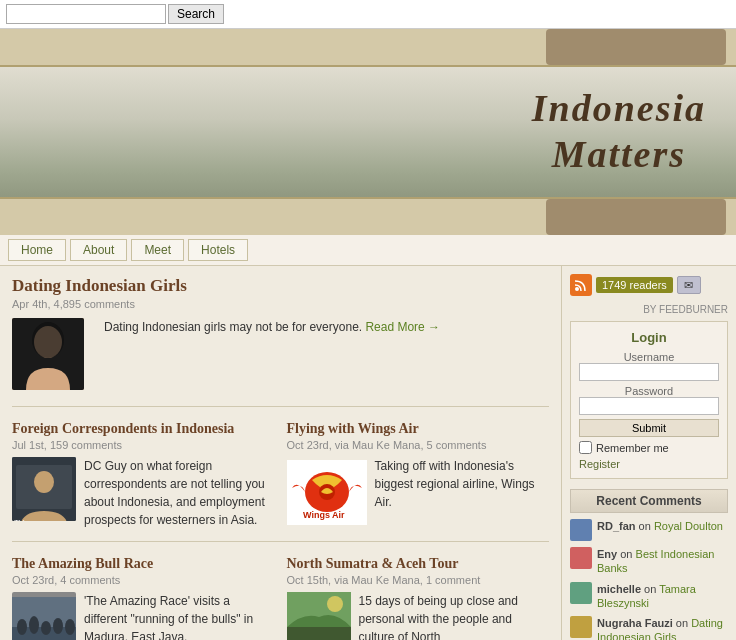 Image resolution: width=736 pixels, height=640 pixels. What do you see at coordinates (368, 48) in the screenshot?
I see `top-ornament` at bounding box center [368, 48].